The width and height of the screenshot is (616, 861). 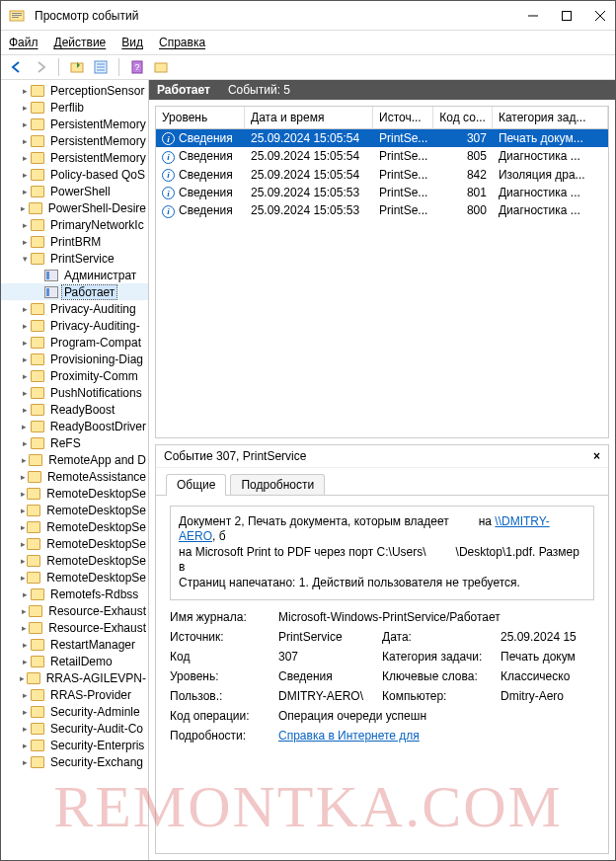 I want to click on maximize-button, so click(x=567, y=16).